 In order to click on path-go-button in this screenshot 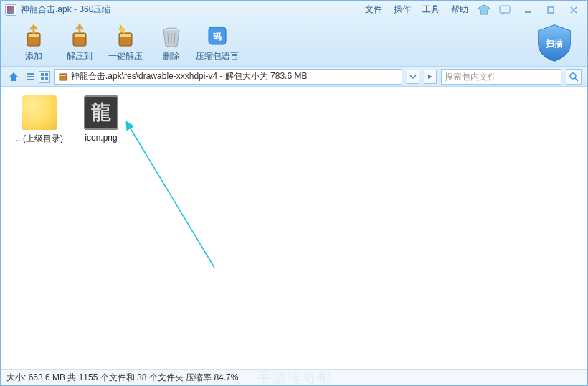, I will do `click(430, 77)`.